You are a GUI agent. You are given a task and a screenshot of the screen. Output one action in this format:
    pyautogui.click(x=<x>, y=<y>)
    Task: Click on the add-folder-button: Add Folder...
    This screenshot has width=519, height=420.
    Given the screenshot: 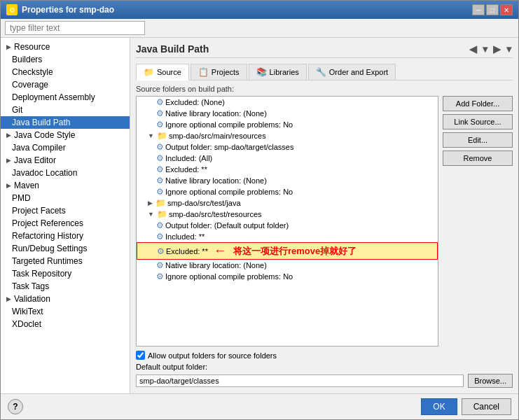 What is the action you would take?
    pyautogui.click(x=478, y=104)
    